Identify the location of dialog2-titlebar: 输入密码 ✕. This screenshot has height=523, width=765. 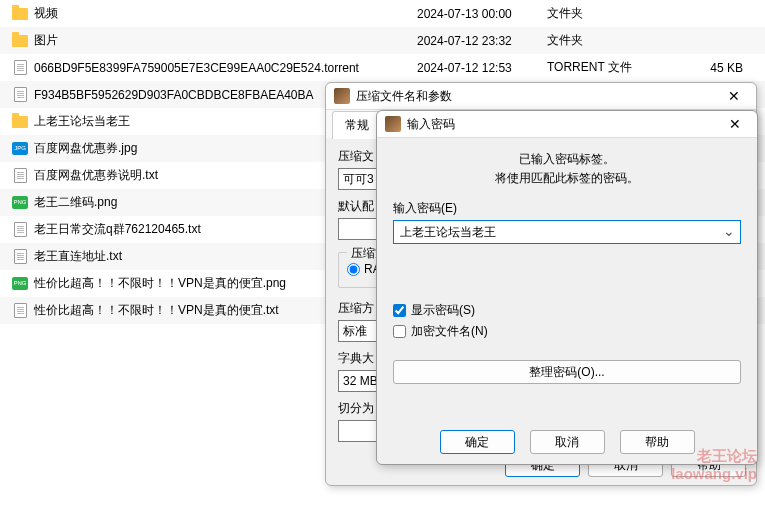
(567, 124).